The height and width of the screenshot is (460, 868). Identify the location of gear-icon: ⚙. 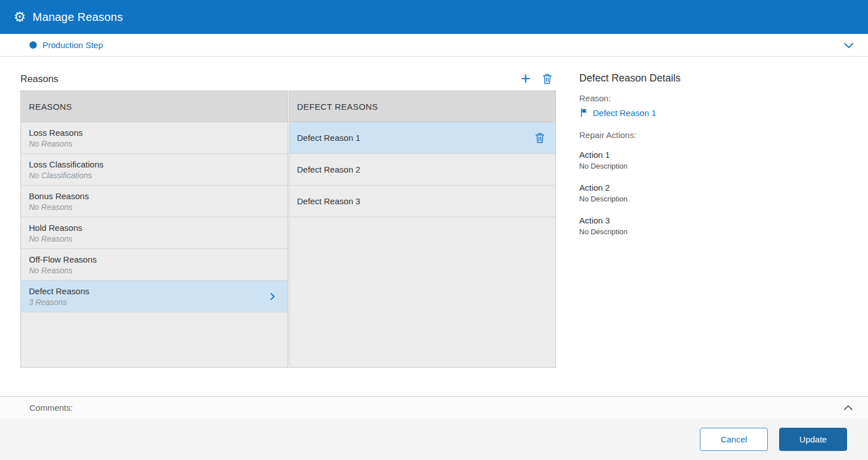
(20, 17).